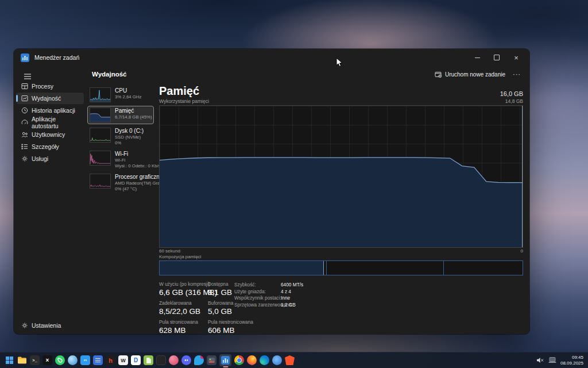 The width and height of the screenshot is (588, 368). Describe the element at coordinates (128, 91) in the screenshot. I see `perf-item-name: CPU` at that location.